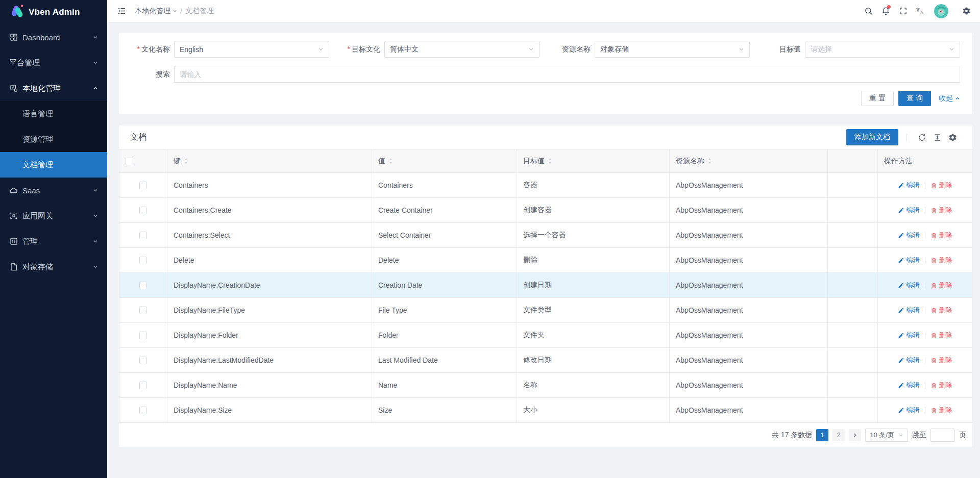 This screenshot has height=478, width=980. I want to click on select-all-checkbox, so click(130, 161).